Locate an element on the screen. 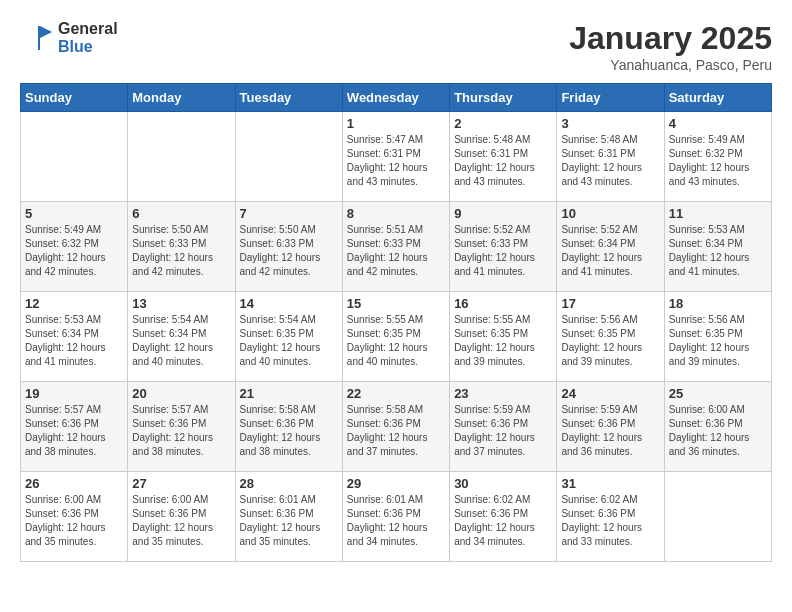 This screenshot has height=612, width=792. weekday-header-row: Sunday Monday Tuesday Wednesday Thursday… is located at coordinates (396, 98).